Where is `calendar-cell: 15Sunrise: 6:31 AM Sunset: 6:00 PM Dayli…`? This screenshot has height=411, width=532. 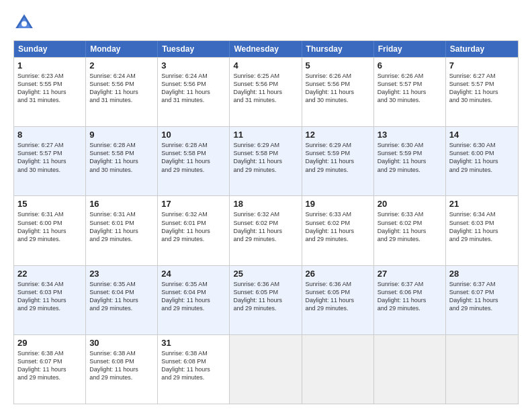
calendar-cell: 15Sunrise: 6:31 AM Sunset: 6:00 PM Dayli… is located at coordinates (50, 230).